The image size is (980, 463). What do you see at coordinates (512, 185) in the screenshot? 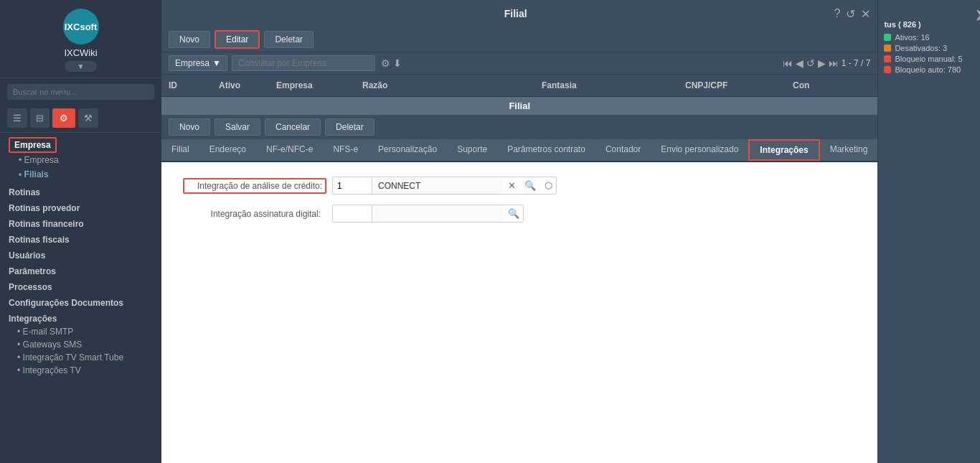
I see `integracao-credito-clear-btn: ✕` at bounding box center [512, 185].